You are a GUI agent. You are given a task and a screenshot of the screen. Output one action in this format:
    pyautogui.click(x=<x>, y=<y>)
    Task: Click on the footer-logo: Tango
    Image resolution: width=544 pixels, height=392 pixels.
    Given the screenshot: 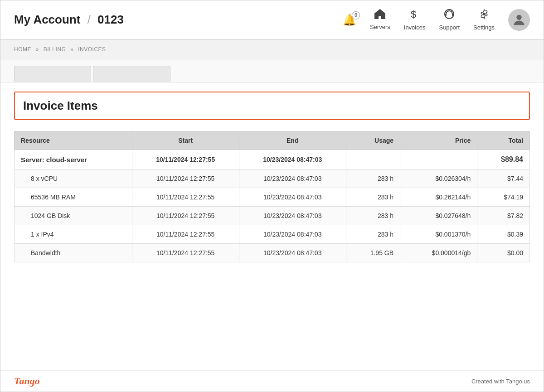 What is the action you would take?
    pyautogui.click(x=27, y=381)
    